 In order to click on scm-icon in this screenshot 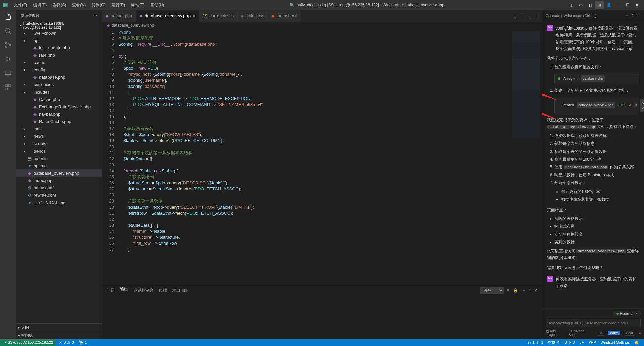, I will do `click(8, 45)`.